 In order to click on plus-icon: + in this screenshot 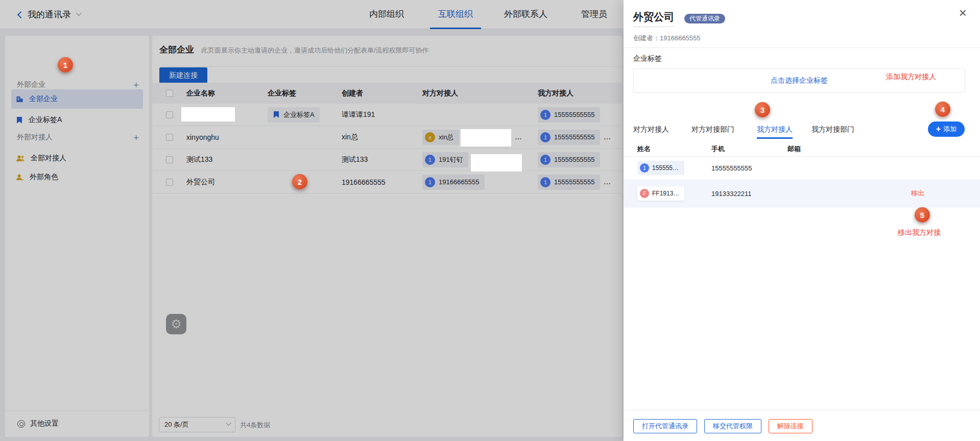, I will do `click(939, 129)`.